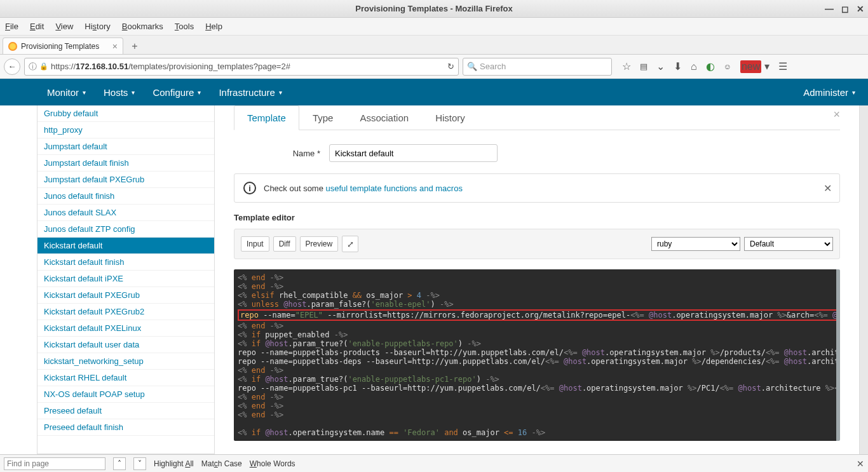  I want to click on window-titlebar: Provisioning Templates - Mozilla Firefox…, so click(434, 9).